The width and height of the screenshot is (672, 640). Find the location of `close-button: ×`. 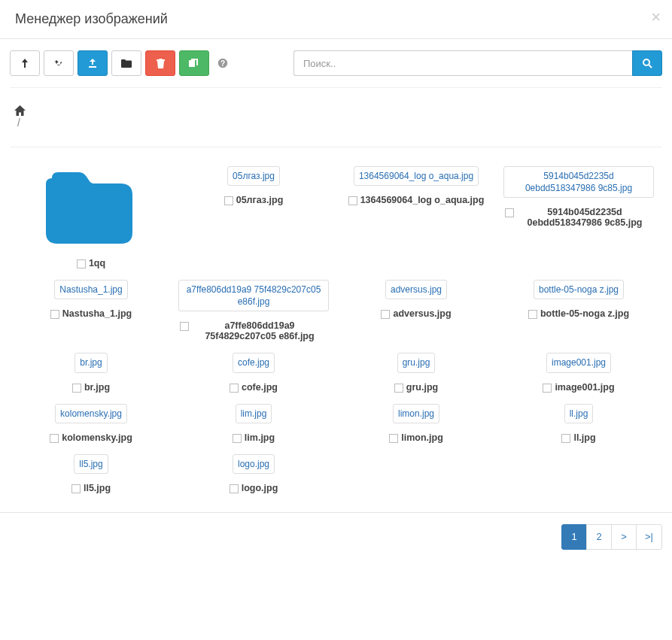

close-button: × is located at coordinates (656, 17).